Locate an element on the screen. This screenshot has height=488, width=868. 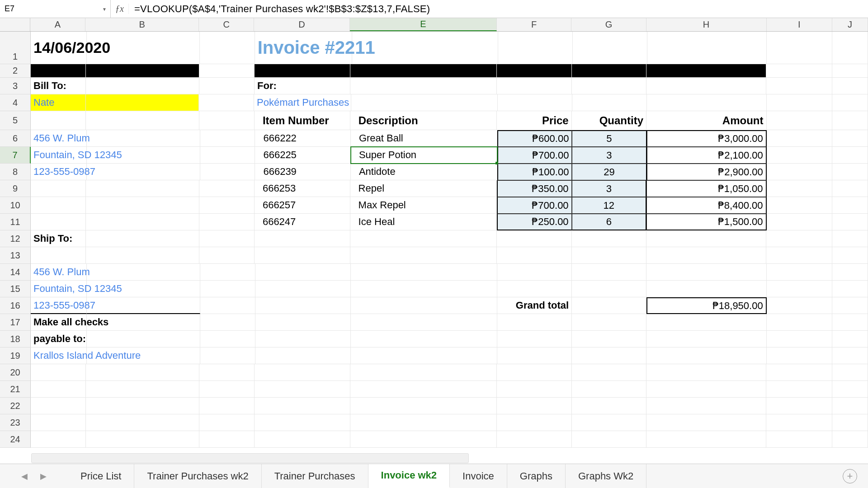
cell-A5 is located at coordinates (58, 121).